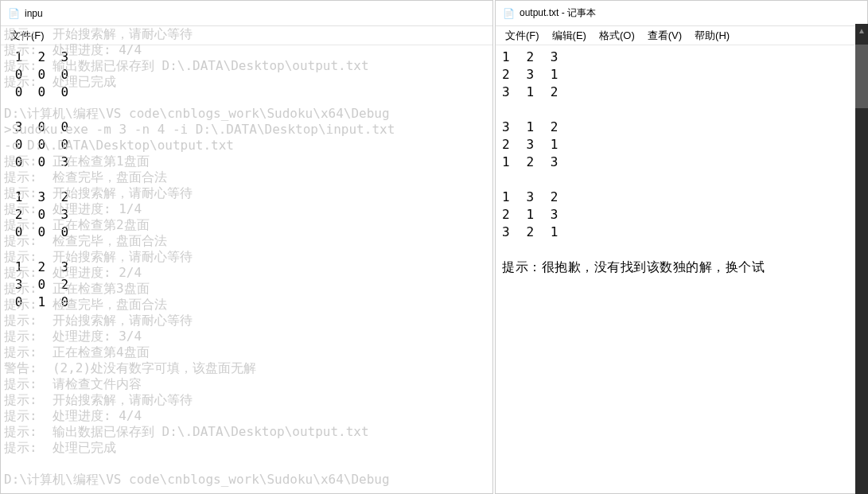 This screenshot has height=494, width=868. Describe the element at coordinates (33, 14) in the screenshot. I see `window-title: inpu` at that location.